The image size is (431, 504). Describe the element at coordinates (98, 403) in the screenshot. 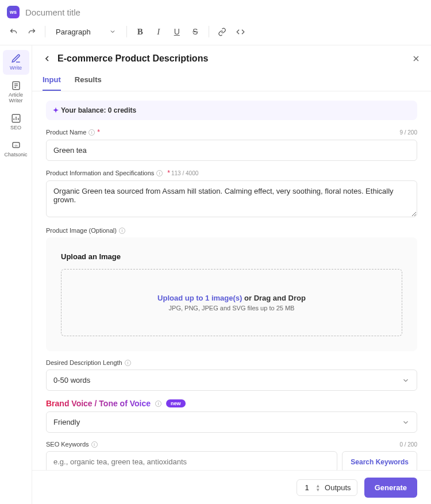

I see `brand-voice-label: Brand Voice / Tone of Voice` at that location.